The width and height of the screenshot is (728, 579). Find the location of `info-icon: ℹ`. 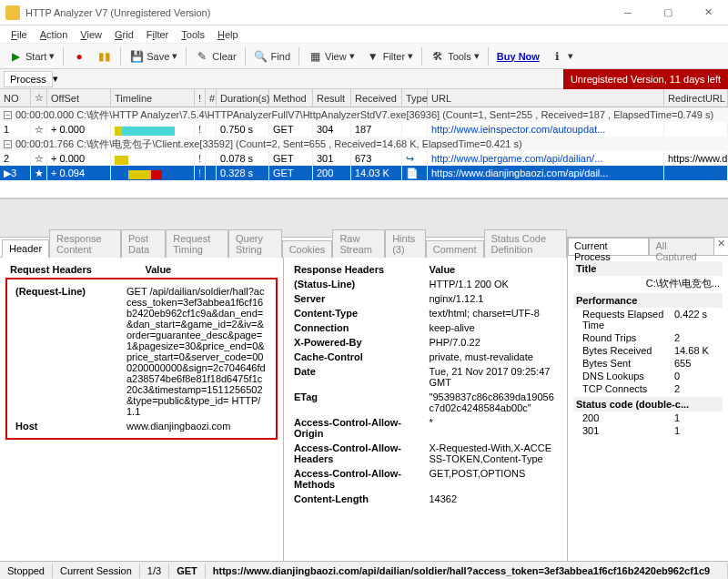

info-icon: ℹ is located at coordinates (558, 56).